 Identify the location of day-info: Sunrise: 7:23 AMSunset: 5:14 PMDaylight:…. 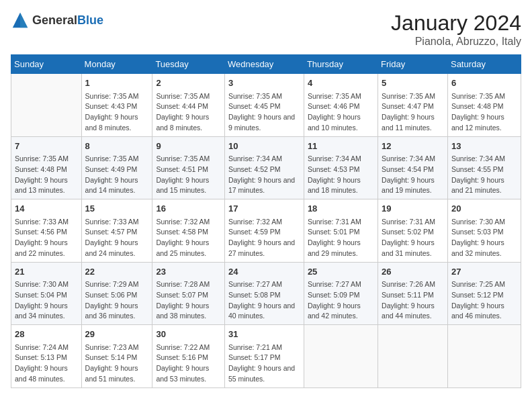
(117, 364).